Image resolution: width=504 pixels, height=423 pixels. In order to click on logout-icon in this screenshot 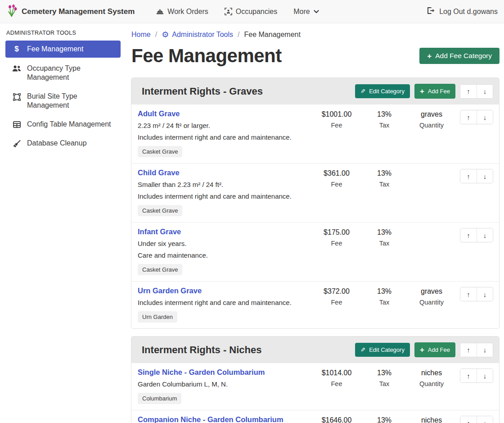, I will do `click(431, 12)`.